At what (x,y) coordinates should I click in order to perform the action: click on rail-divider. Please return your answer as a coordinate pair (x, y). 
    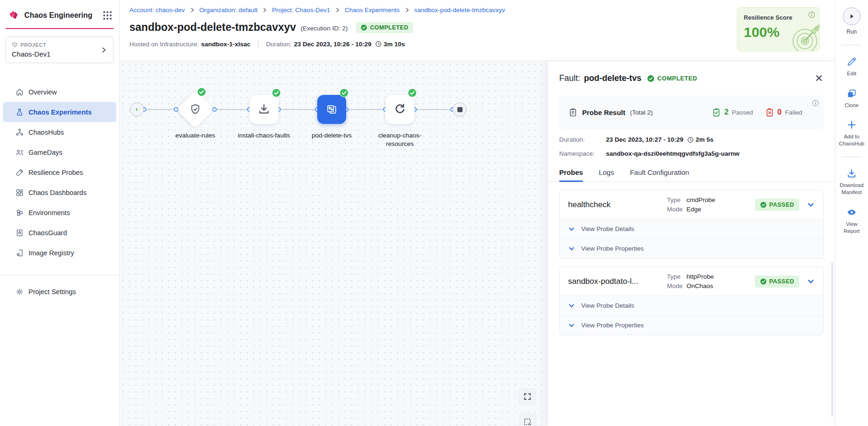
    Looking at the image, I should click on (852, 157).